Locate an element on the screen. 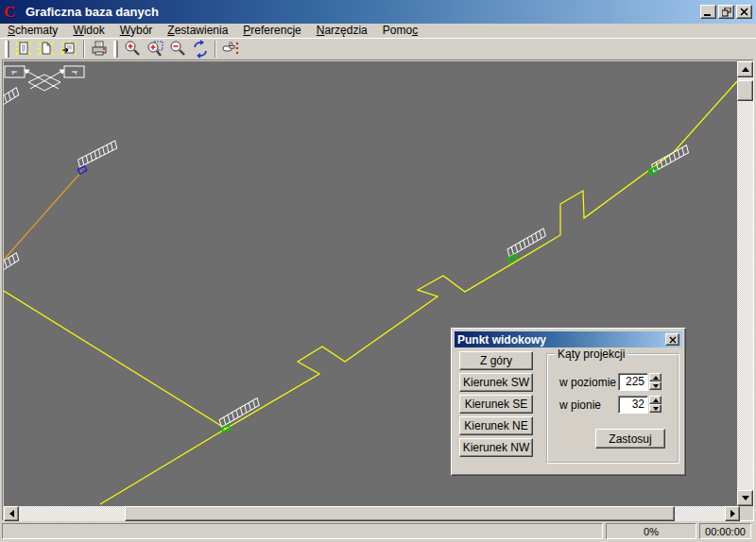  zoom-fit-button is located at coordinates (200, 49).